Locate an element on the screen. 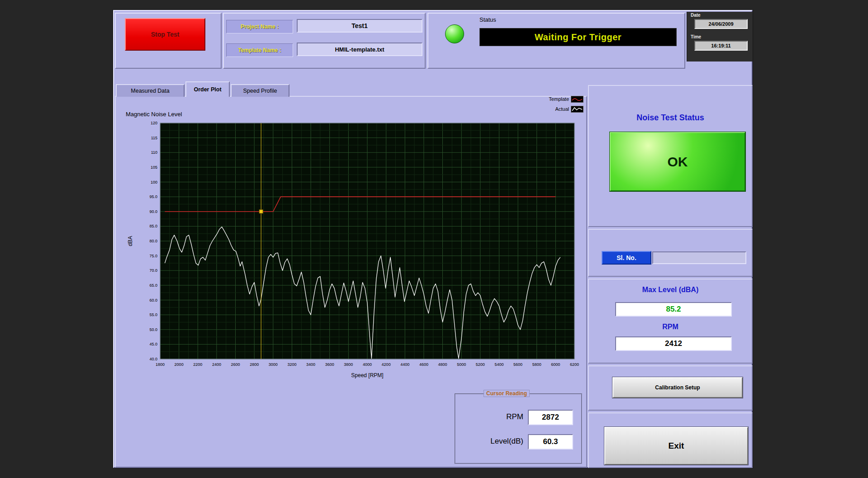 This screenshot has height=478, width=868. datetime-panel: Date 24/06/2009 Time 16:19:11 is located at coordinates (720, 37).